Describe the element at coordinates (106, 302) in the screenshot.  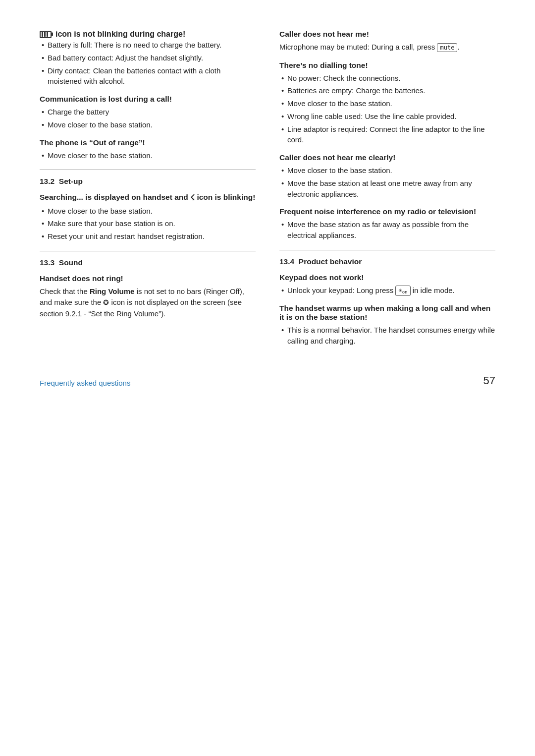
I see `ring-icon: ✪` at that location.